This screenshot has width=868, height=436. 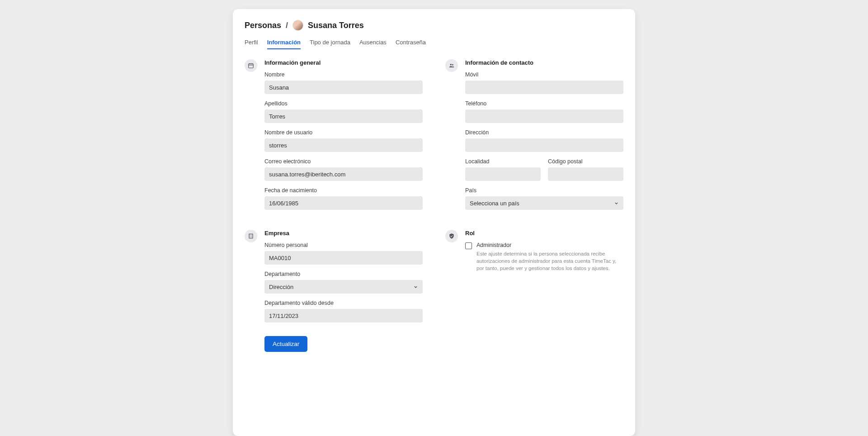 I want to click on label-telefono: Teléfono, so click(x=544, y=104).